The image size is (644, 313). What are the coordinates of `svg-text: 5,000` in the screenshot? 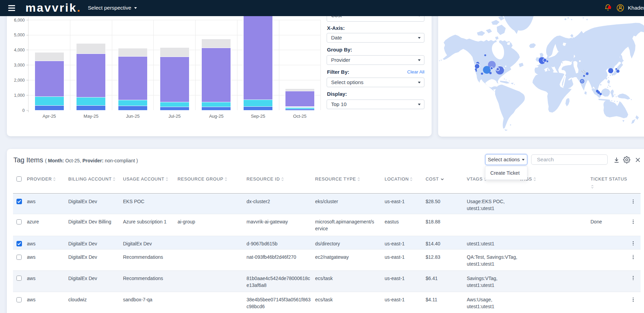 It's located at (19, 35).